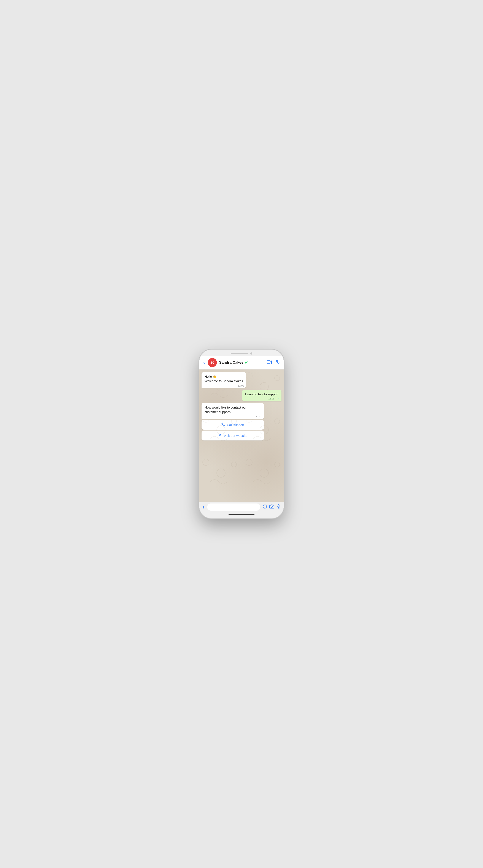 The width and height of the screenshot is (483, 868). What do you see at coordinates (233, 411) in the screenshot?
I see `bot-question-bubble: How would like to contact our customer s…` at bounding box center [233, 411].